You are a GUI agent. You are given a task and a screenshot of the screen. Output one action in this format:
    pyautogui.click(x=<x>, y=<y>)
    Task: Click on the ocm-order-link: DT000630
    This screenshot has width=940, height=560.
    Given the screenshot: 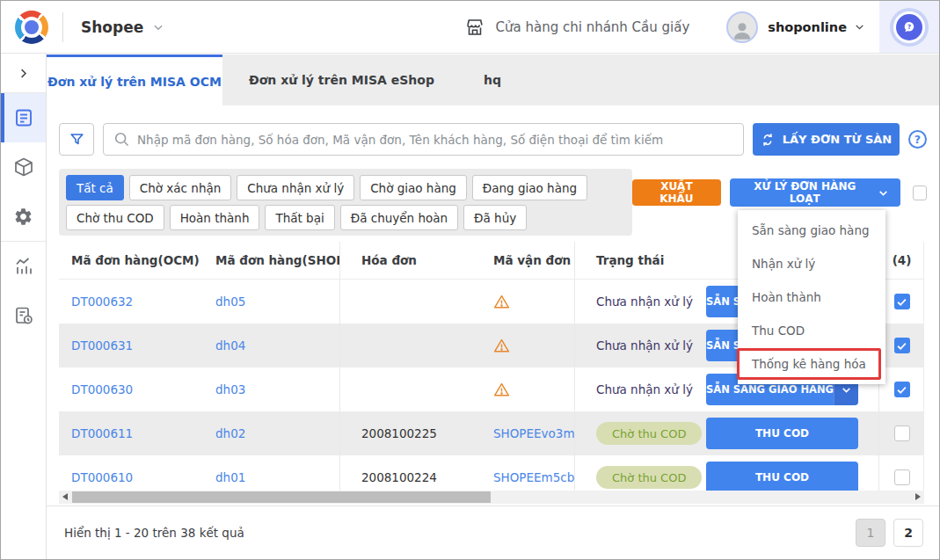 What is the action you would take?
    pyautogui.click(x=102, y=389)
    